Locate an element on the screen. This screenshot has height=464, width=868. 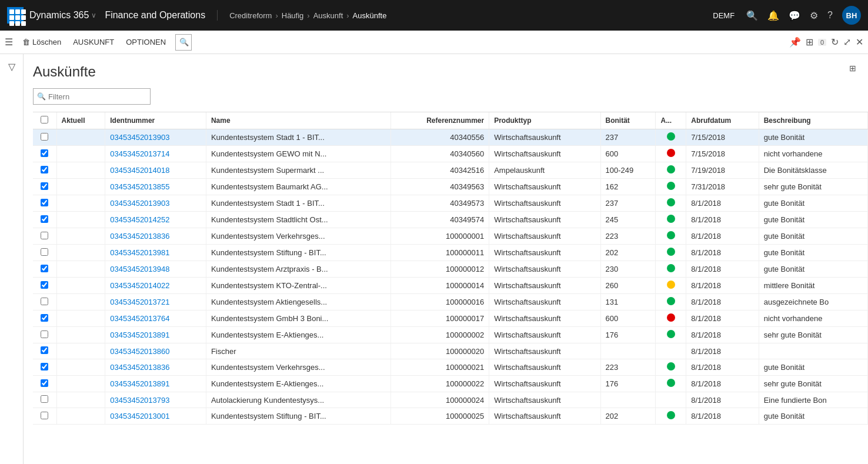
table-row: 03453452014252Kundentestsystem Stadtlich… is located at coordinates (450, 220).